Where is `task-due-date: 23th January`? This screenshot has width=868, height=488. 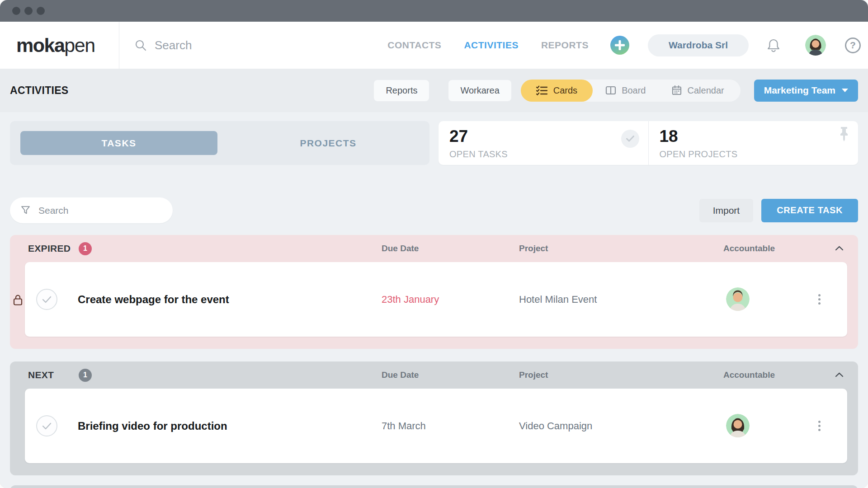 task-due-date: 23th January is located at coordinates (410, 299).